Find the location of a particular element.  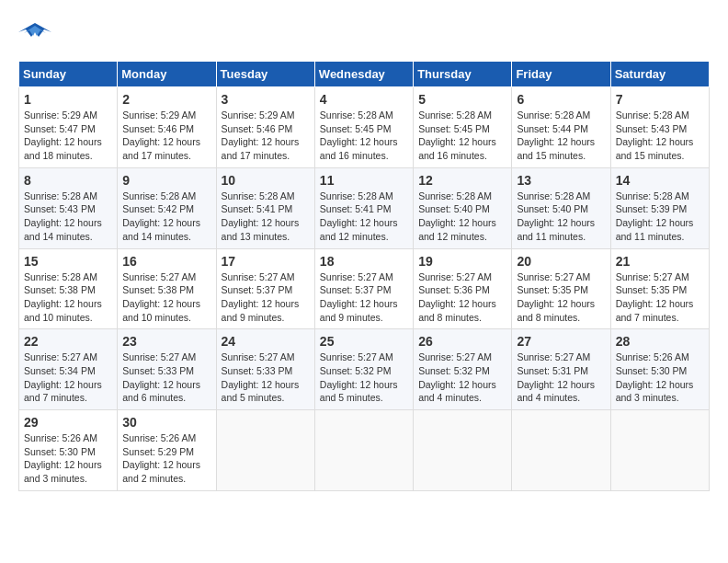

col-tuesday: Tuesday is located at coordinates (265, 75).